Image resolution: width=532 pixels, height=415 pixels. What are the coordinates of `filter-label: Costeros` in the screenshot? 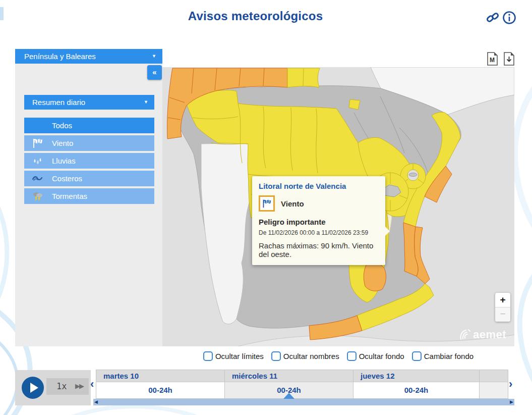 It's located at (67, 179).